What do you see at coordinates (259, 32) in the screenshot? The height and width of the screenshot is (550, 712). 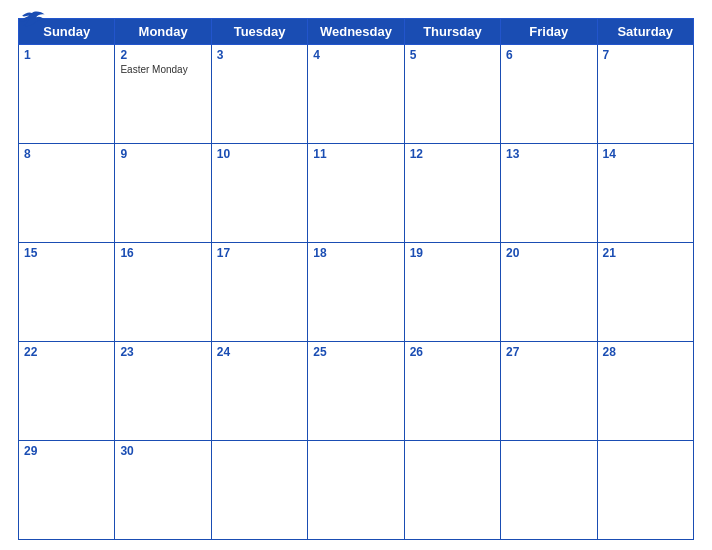 I see `header-tuesday: Tuesday` at bounding box center [259, 32].